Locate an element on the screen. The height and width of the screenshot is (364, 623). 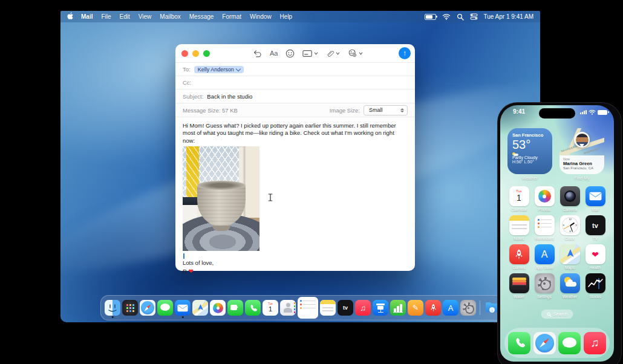
zoom-window-button is located at coordinates (207, 53).